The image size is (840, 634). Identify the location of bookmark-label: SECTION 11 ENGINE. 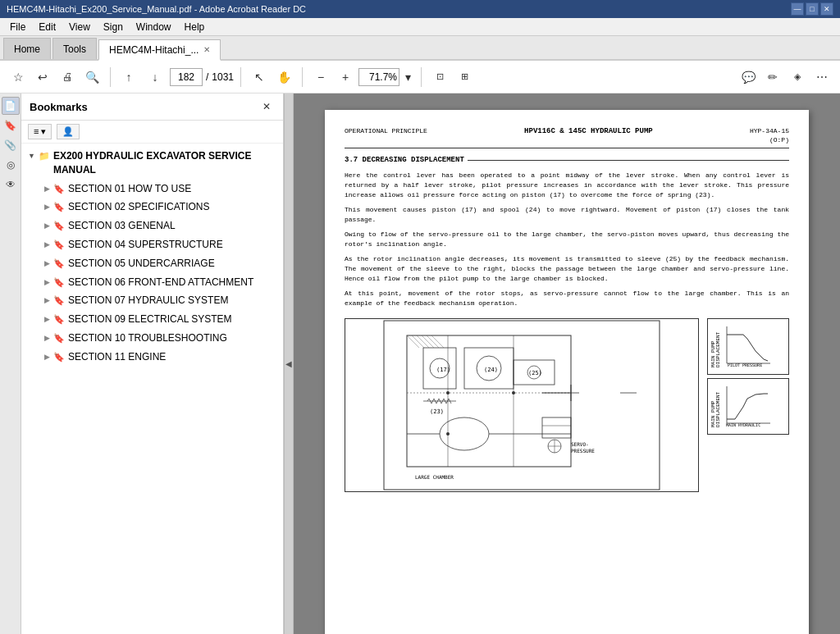
(116, 358).